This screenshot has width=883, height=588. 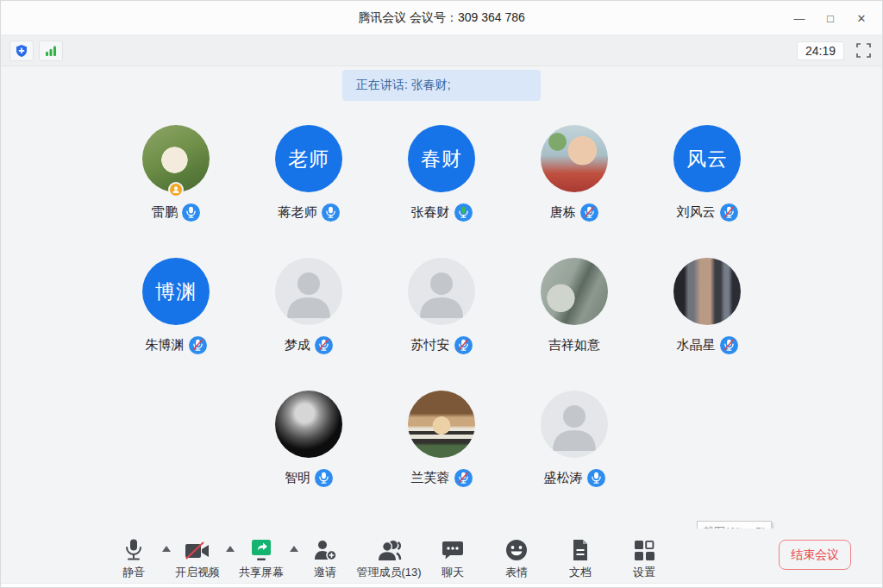 I want to click on toolbar-chat-button: 聊天, so click(x=453, y=558).